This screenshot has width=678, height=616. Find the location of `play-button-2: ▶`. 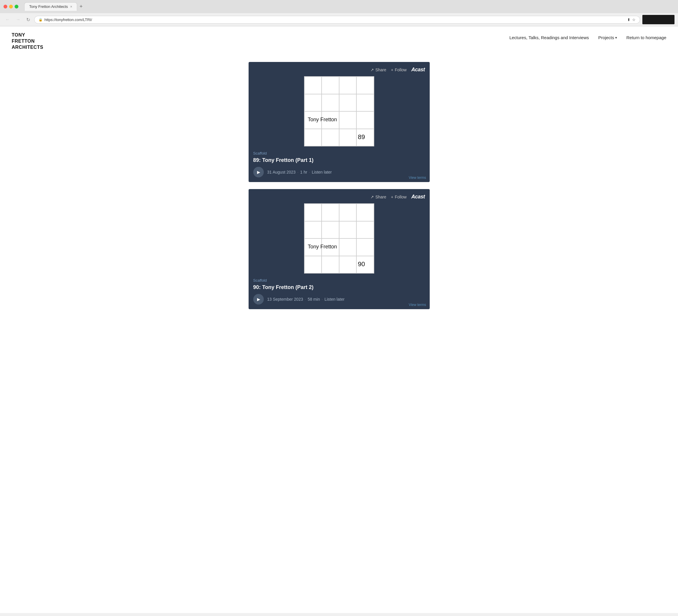

play-button-2: ▶ is located at coordinates (258, 299).